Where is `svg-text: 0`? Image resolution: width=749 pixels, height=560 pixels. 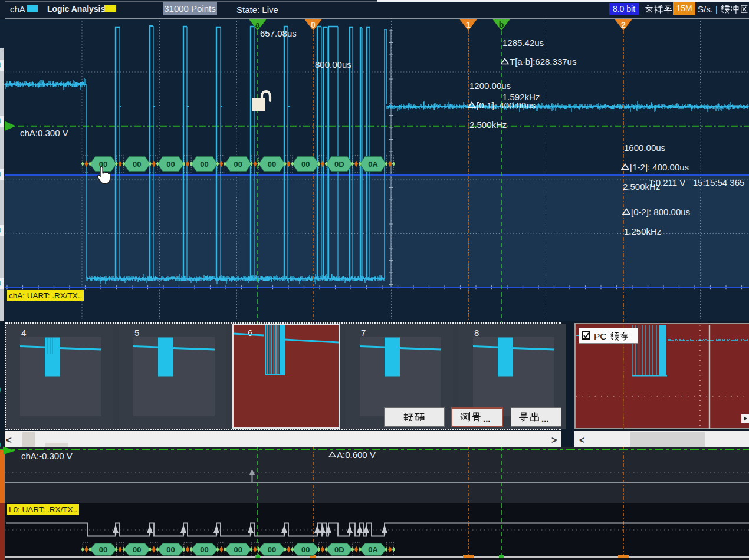
svg-text: 0 is located at coordinates (313, 25).